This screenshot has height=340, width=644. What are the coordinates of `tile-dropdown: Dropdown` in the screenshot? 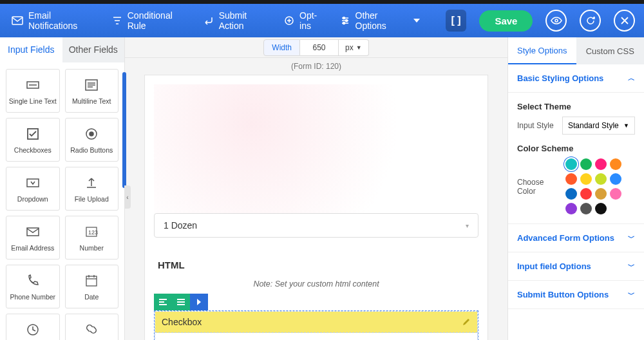 It's located at (33, 189).